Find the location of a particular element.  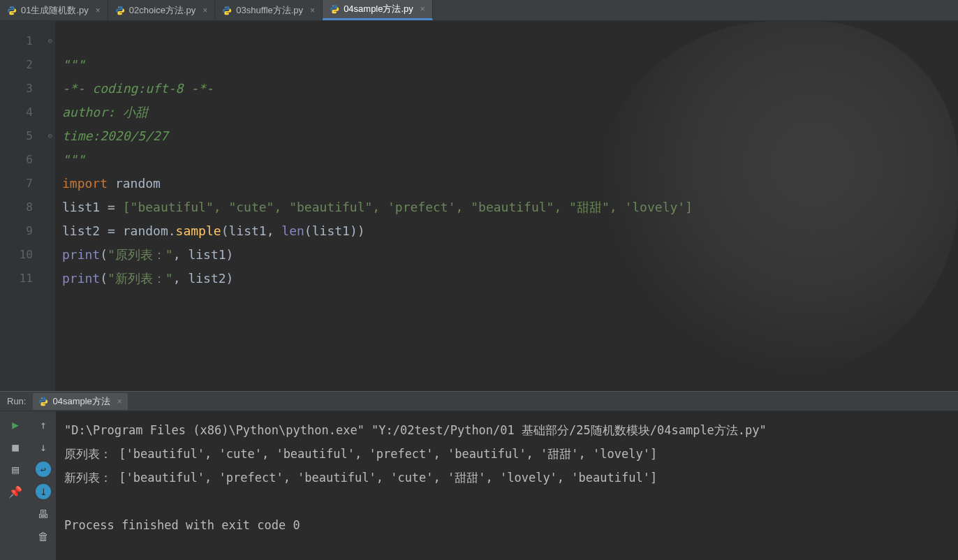

line-number: 2 is located at coordinates (17, 65).